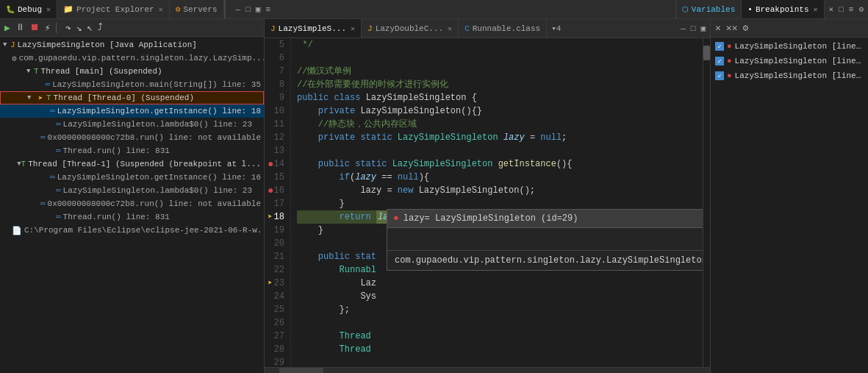  What do you see at coordinates (556, 28) in the screenshot?
I see `editor-tab-overflow: ▾4` at bounding box center [556, 28].